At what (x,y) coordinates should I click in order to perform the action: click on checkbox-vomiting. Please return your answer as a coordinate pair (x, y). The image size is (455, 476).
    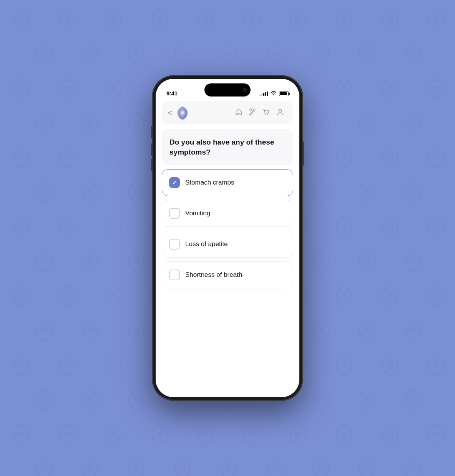
    Looking at the image, I should click on (174, 213).